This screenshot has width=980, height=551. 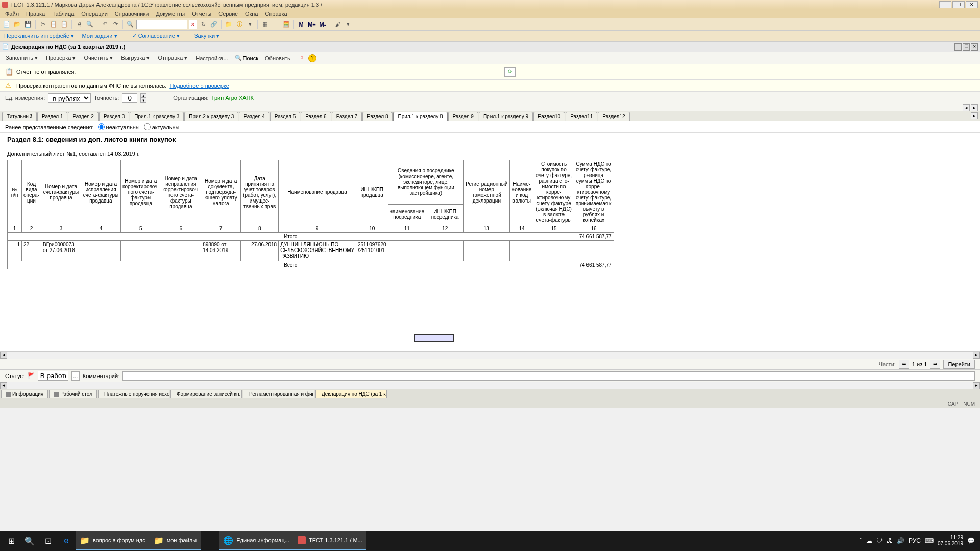 I want to click on org-link: Грин Агро ХАПК, so click(x=233, y=98).